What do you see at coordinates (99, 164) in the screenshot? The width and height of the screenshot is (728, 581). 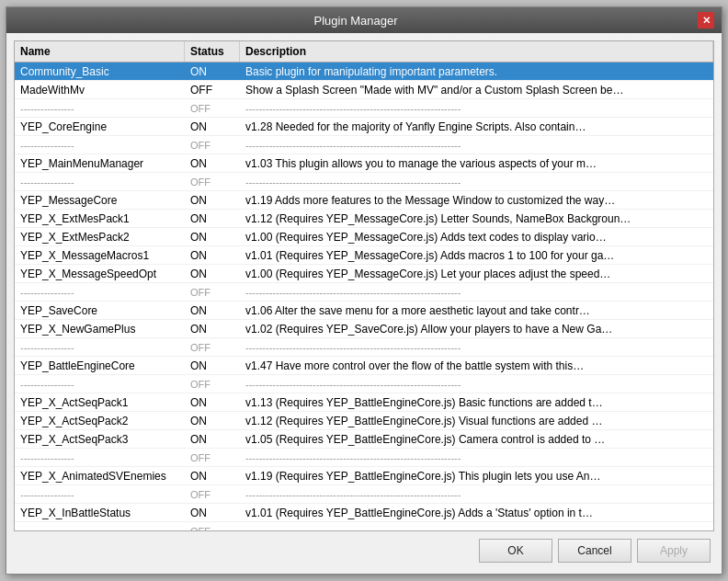 I see `plugin-name-cell: YEP_MainMenuManager` at bounding box center [99, 164].